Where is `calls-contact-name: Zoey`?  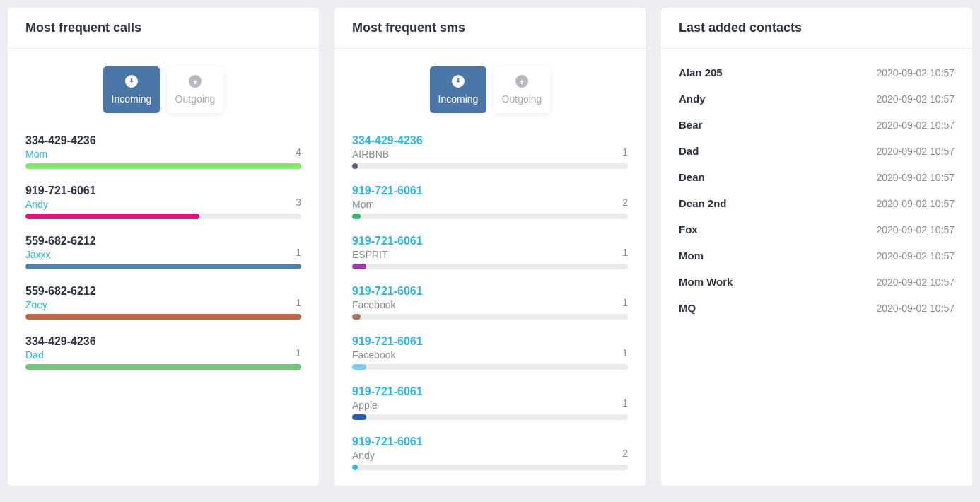
calls-contact-name: Zoey is located at coordinates (61, 305).